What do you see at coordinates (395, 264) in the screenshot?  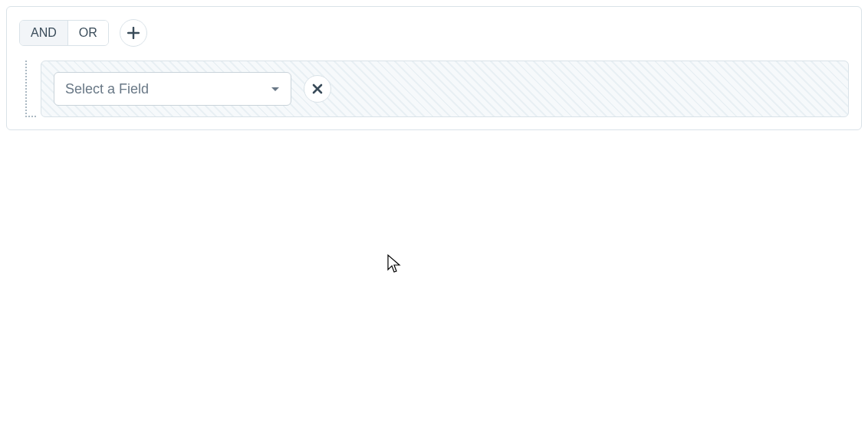 I see `mouse-cursor-icon` at bounding box center [395, 264].